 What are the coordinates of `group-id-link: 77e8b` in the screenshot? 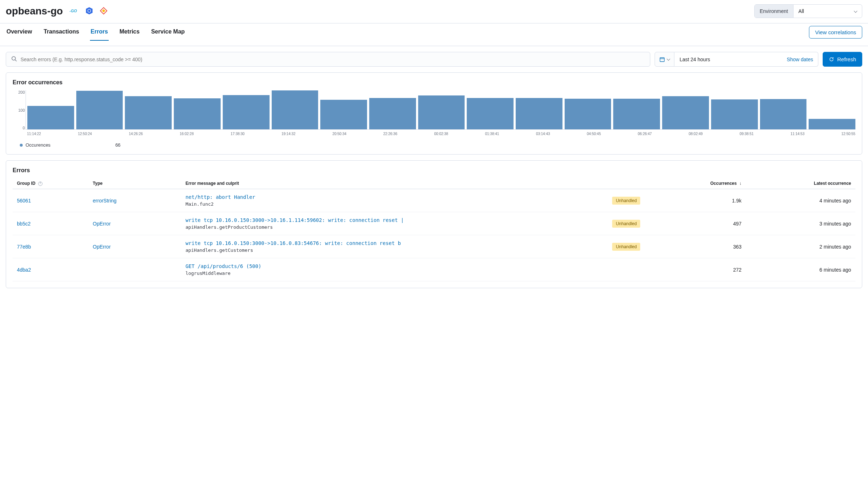 It's located at (24, 247).